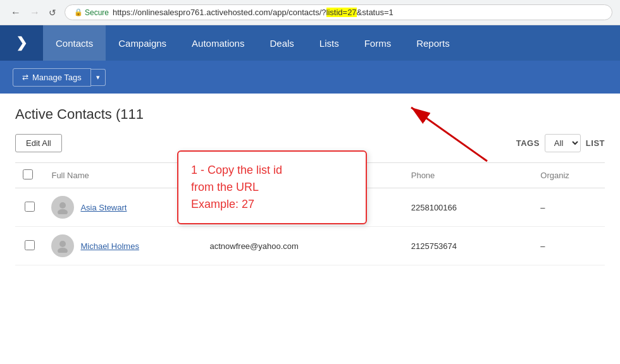  What do you see at coordinates (338, 13) in the screenshot?
I see `address-bar: 🔒 Secure https://onlinesalespro761.activ…` at bounding box center [338, 13].